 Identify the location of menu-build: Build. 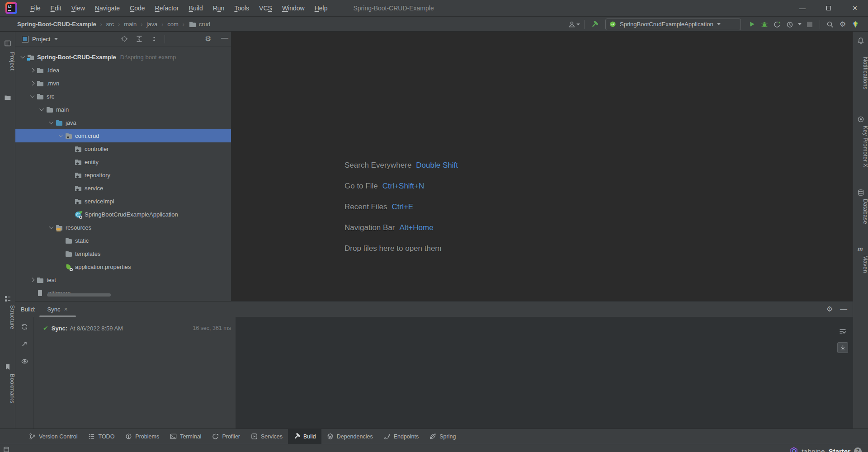
(196, 8).